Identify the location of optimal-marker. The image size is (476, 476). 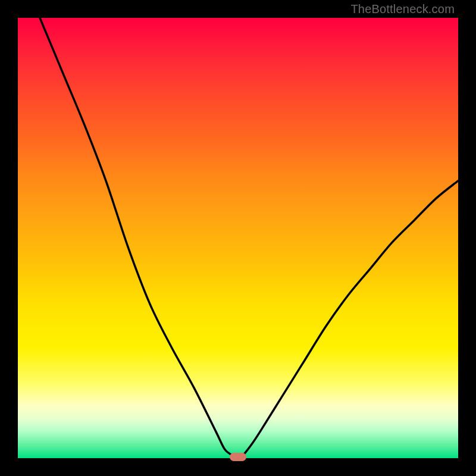
(238, 457).